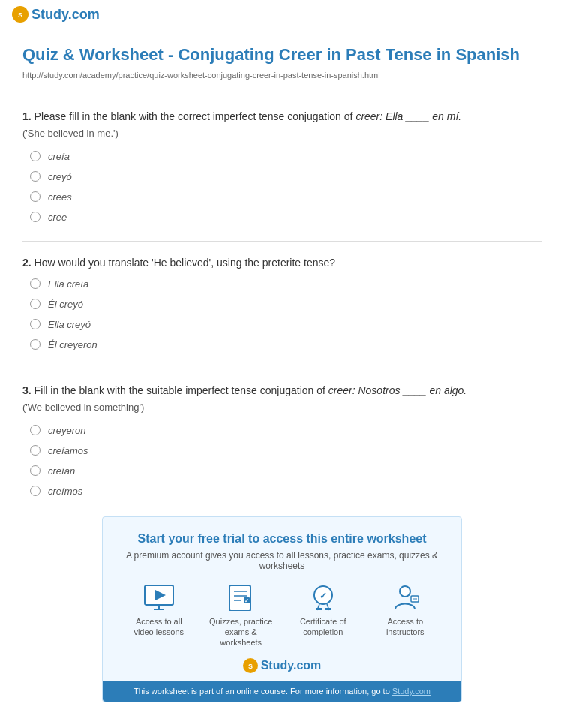  I want to click on question-2-options: Ella creía Él creyó Ella creyó Él creyer…, so click(282, 314).